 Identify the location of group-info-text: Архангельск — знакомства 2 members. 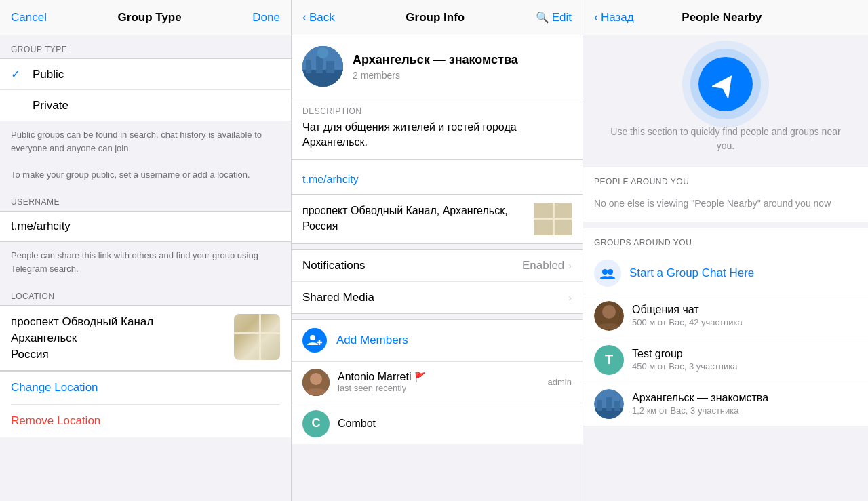
(462, 66).